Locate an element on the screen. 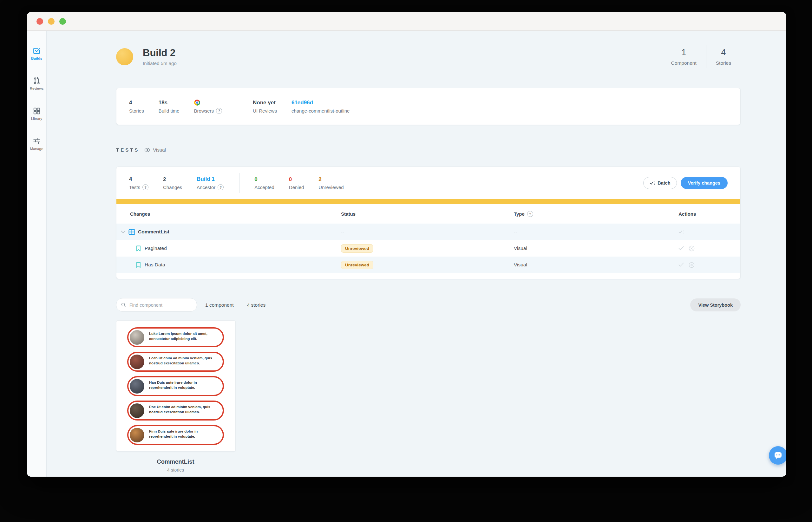 The image size is (812, 522). table-row-commentlist: CommentList -- -- is located at coordinates (429, 232).